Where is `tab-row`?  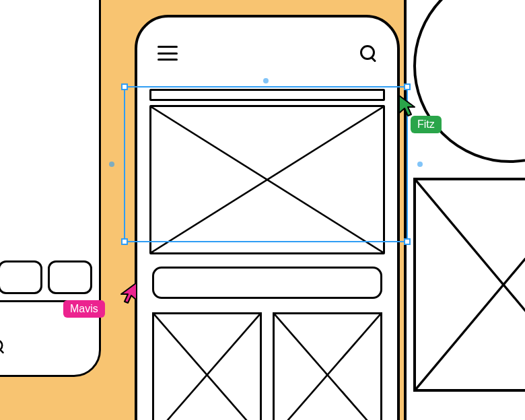
tab-row is located at coordinates (46, 277).